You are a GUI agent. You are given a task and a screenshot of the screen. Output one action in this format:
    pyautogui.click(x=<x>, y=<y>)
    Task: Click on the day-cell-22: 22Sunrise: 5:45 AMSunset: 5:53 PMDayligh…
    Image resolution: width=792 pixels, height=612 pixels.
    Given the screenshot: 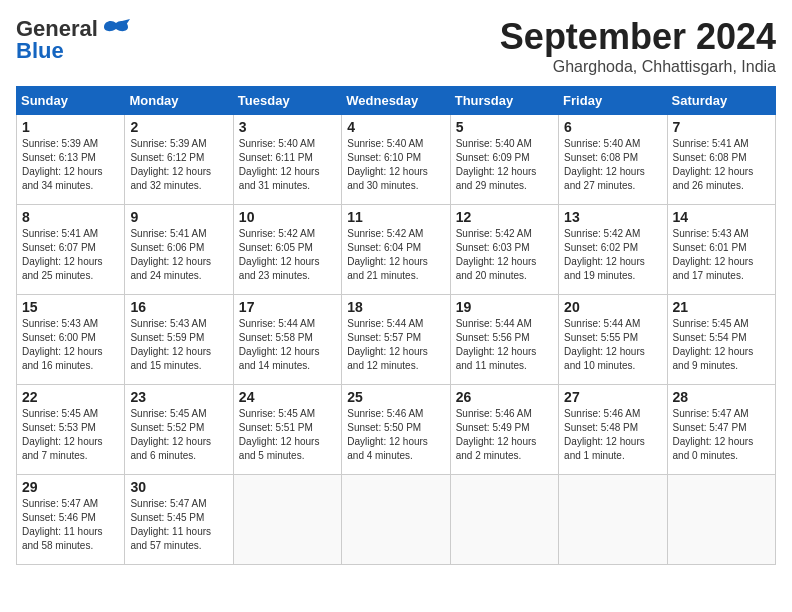 What is the action you would take?
    pyautogui.click(x=71, y=430)
    